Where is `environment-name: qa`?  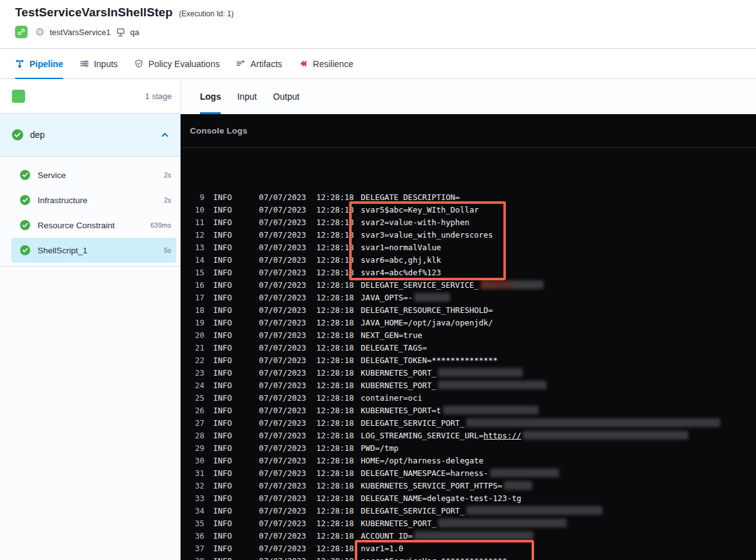 environment-name: qa is located at coordinates (135, 33).